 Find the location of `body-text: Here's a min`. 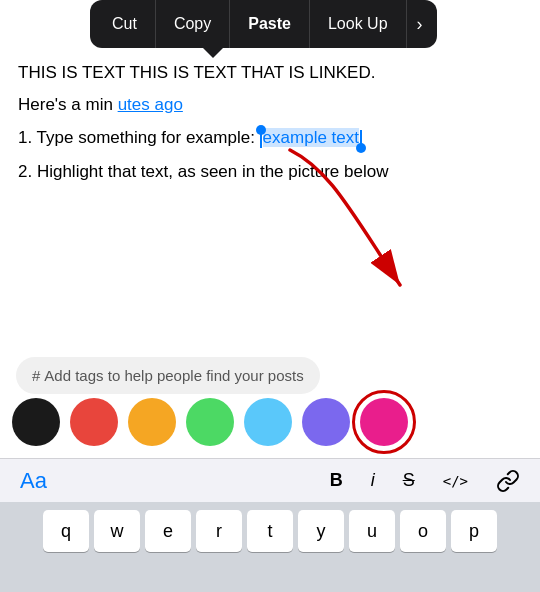

body-text: Here's a min is located at coordinates (66, 104).